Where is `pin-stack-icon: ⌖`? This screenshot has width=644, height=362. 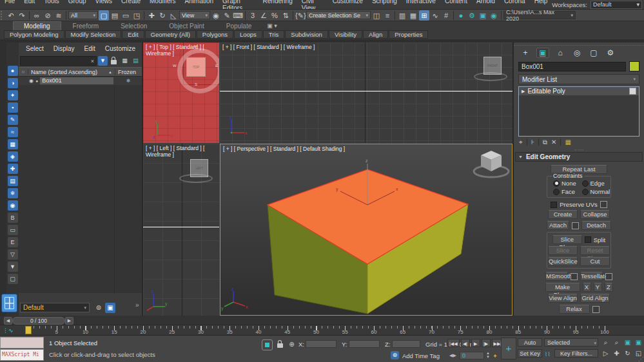
pin-stack-icon: ⌖ is located at coordinates (521, 142).